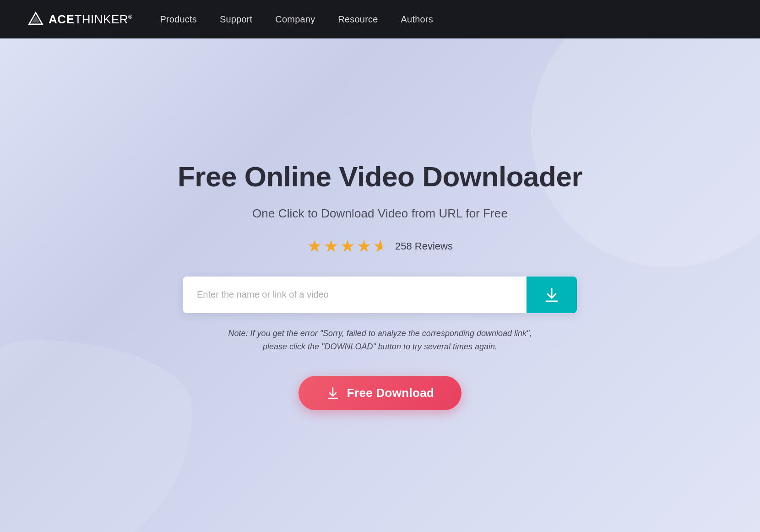 This screenshot has height=532, width=760. I want to click on note-text: Note: If you get the error "Sorry, faile…, so click(380, 340).